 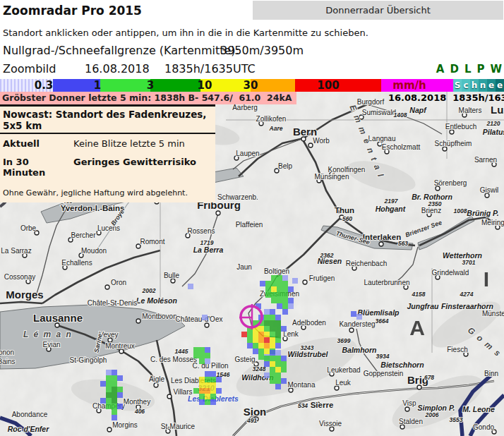 What do you see at coordinates (359, 350) in the screenshot?
I see `map-label: Balmhorn` at bounding box center [359, 350].